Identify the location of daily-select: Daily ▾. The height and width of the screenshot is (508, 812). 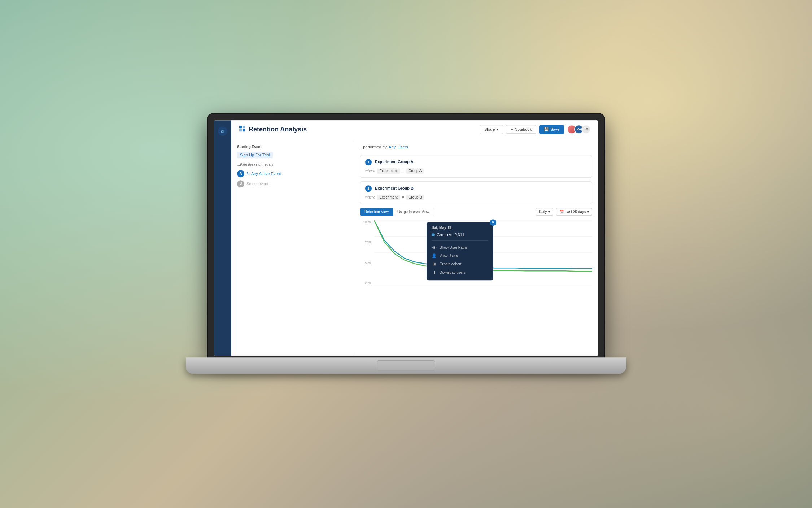
(544, 212).